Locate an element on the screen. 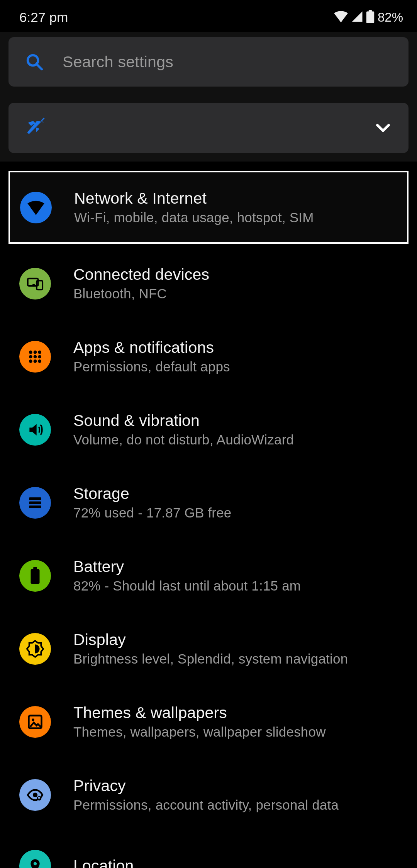  search-icon is located at coordinates (34, 62).